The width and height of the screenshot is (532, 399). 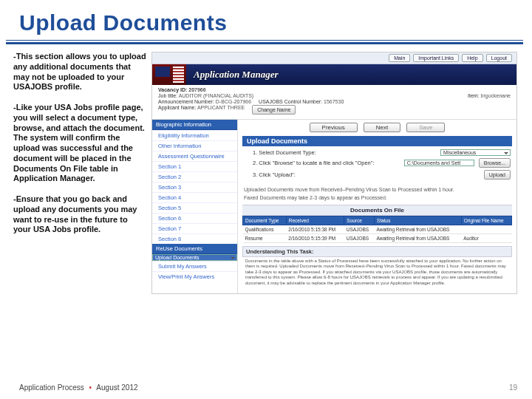 What do you see at coordinates (486, 220) in the screenshot?
I see `col-file-name: Original File Name` at bounding box center [486, 220].